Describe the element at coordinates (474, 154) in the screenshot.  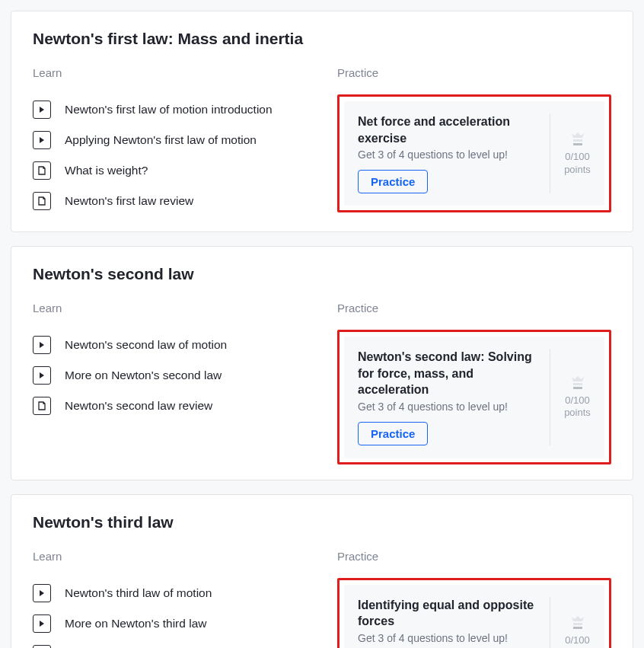
I see `practice-card: Net force and acceleration exerciseGet 3…` at that location.